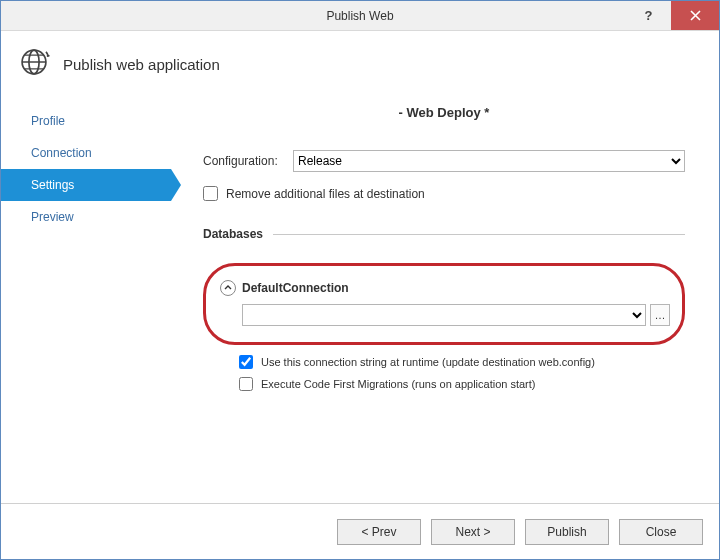 Image resolution: width=720 pixels, height=560 pixels. What do you see at coordinates (456, 315) in the screenshot?
I see `connection-string-row: …` at bounding box center [456, 315].